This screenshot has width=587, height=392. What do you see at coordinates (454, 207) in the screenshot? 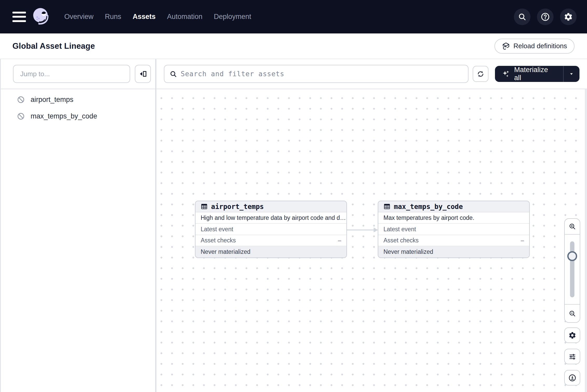
I see `asset-node-header: max_temps_by_code` at bounding box center [454, 207].